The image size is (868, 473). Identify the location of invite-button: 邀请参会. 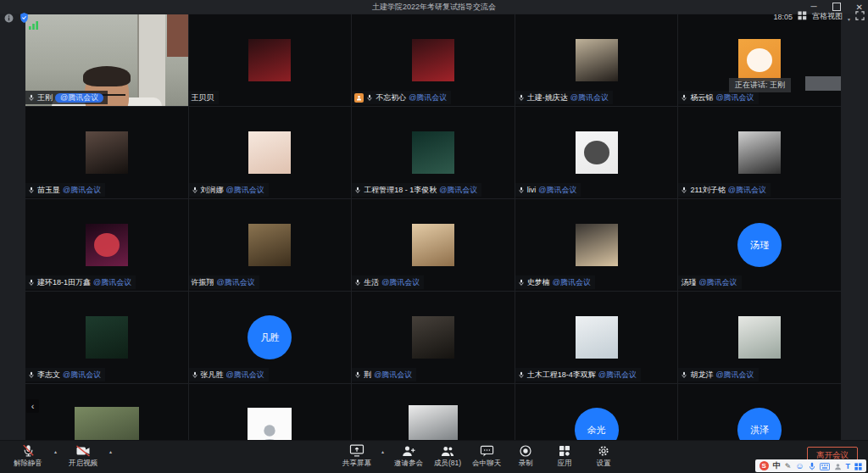
(409, 456).